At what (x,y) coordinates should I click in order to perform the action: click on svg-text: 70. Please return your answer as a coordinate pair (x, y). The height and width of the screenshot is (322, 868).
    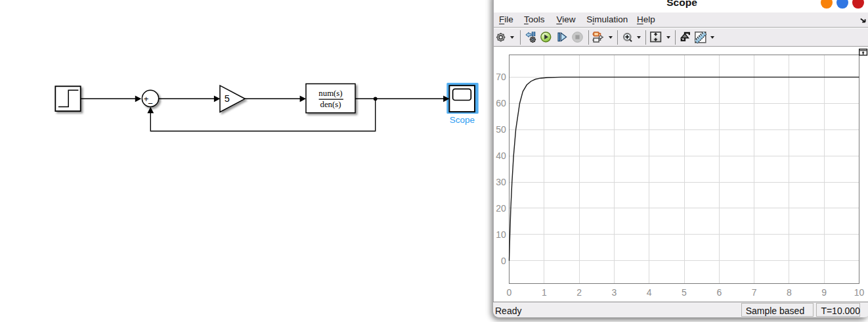
    Looking at the image, I should click on (501, 77).